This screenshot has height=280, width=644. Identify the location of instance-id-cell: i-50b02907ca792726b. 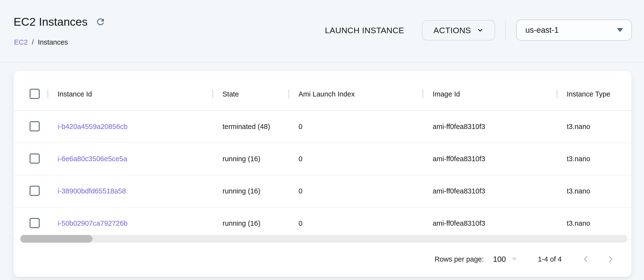
(130, 223).